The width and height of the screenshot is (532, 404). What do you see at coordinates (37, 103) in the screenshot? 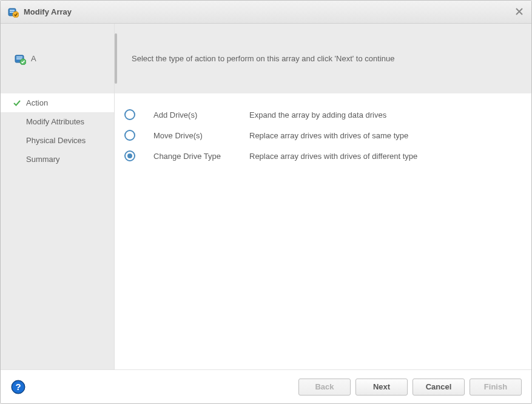
I see `wizard-step-label: Action` at bounding box center [37, 103].